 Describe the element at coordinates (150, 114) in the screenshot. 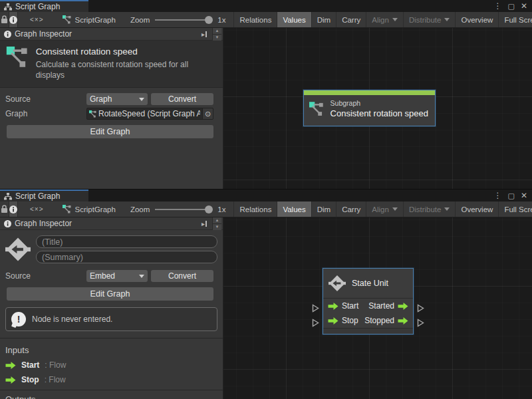

I see `graph-object-field: RotateSpeed (Script Graph A ⊙` at that location.